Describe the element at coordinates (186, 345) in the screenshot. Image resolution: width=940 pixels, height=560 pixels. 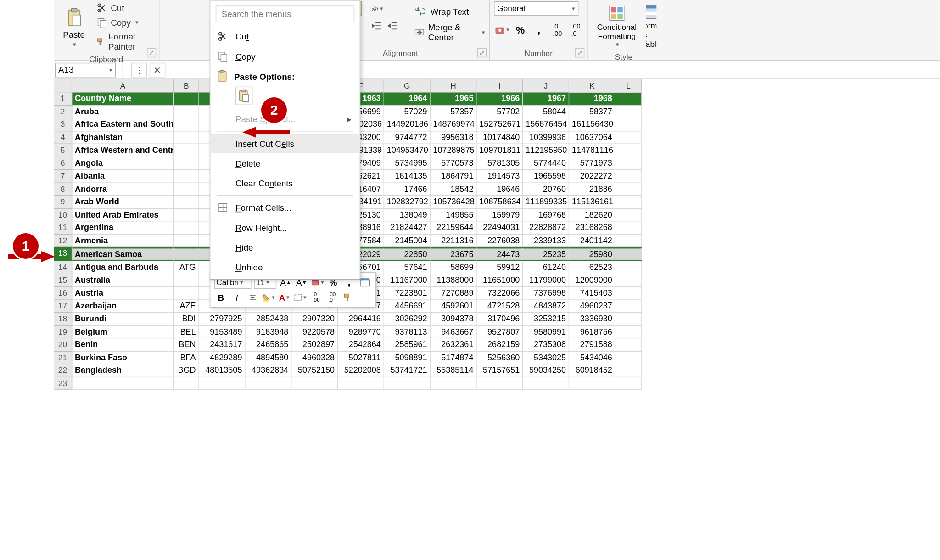
I see `cell: BEN` at that location.